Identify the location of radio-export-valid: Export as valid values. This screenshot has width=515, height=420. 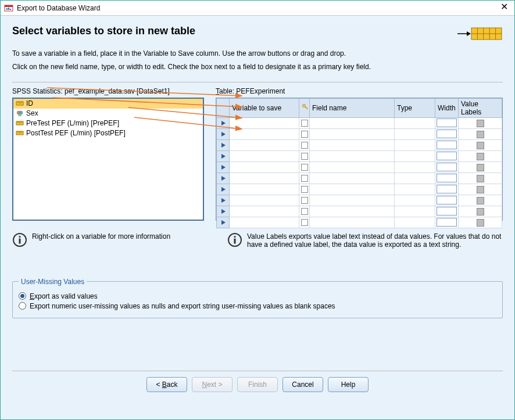
(258, 296).